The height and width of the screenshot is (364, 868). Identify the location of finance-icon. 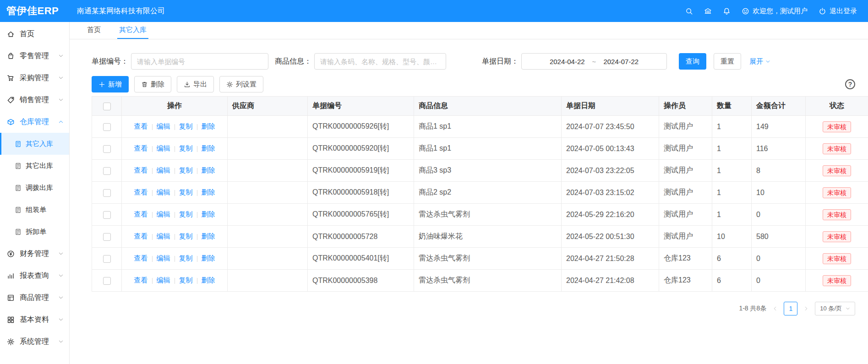
(11, 254).